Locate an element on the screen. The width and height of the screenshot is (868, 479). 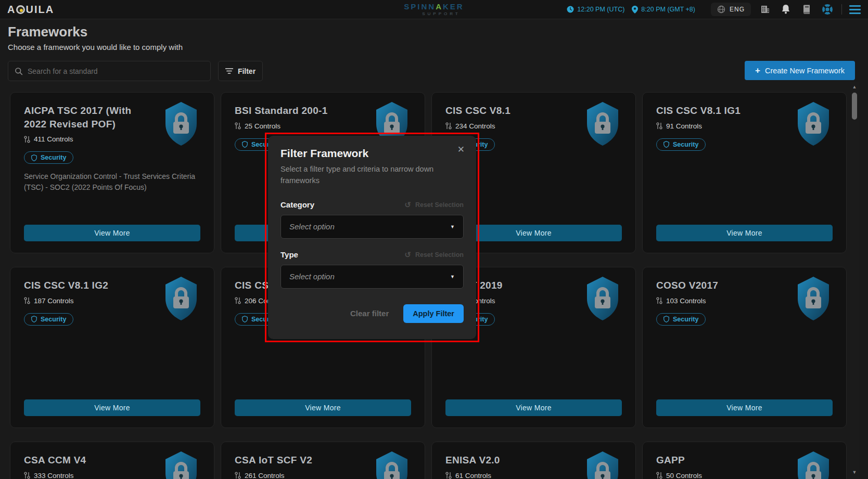
framework-card: AICPA TSC 2017 (With 2022 Revised POF) 4… is located at coordinates (112, 173).